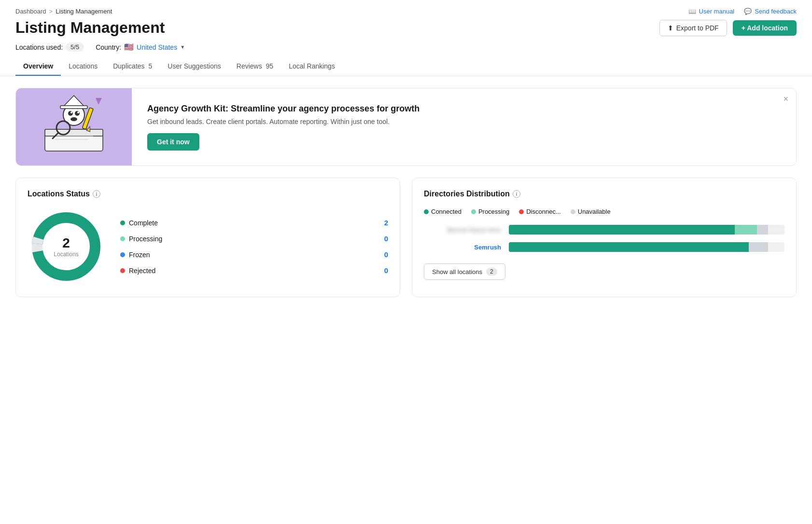 The image size is (812, 524). Describe the element at coordinates (591, 211) in the screenshot. I see `dir-legend-unavailable: Unavailable` at that location.